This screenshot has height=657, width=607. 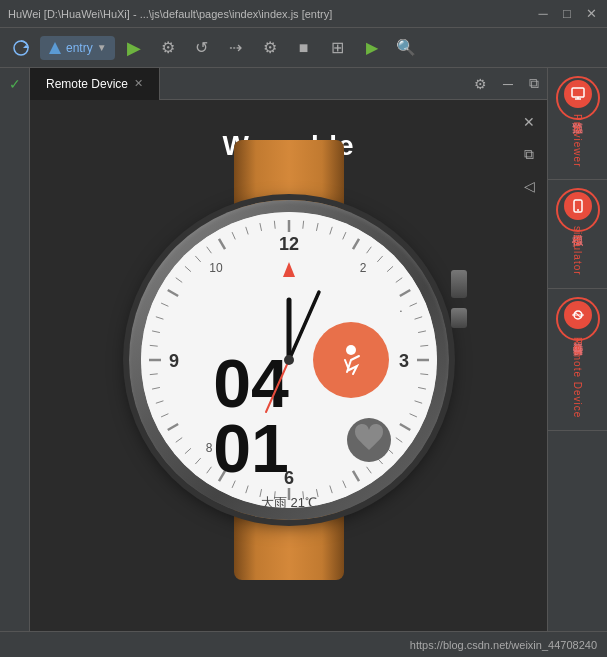 What do you see at coordinates (504, 645) in the screenshot?
I see `status-url: https://blog.csdn.net/weixin_44708240` at bounding box center [504, 645].